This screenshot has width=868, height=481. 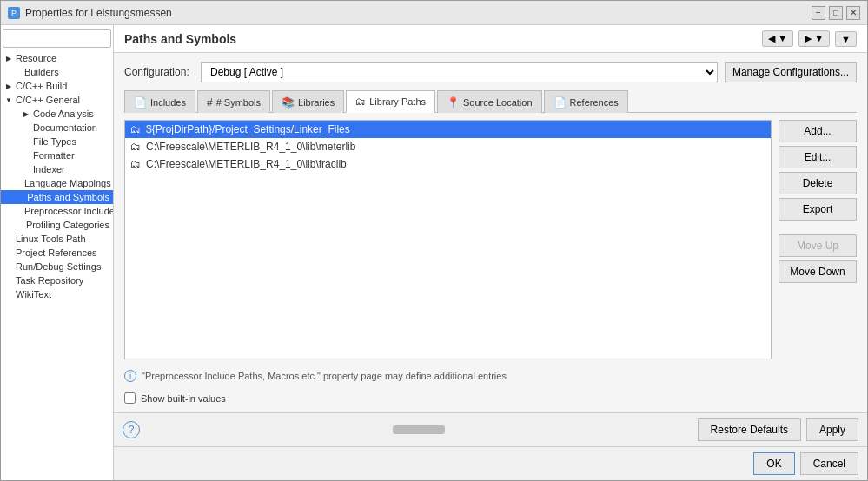 I want to click on title-bar-controls: − □ ✕, so click(x=836, y=13).